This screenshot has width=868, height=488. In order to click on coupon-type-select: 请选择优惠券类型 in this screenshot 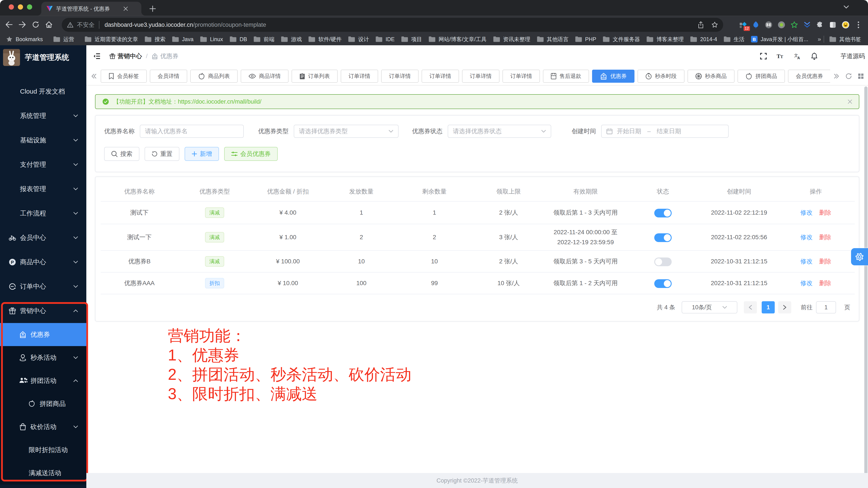, I will do `click(346, 132)`.